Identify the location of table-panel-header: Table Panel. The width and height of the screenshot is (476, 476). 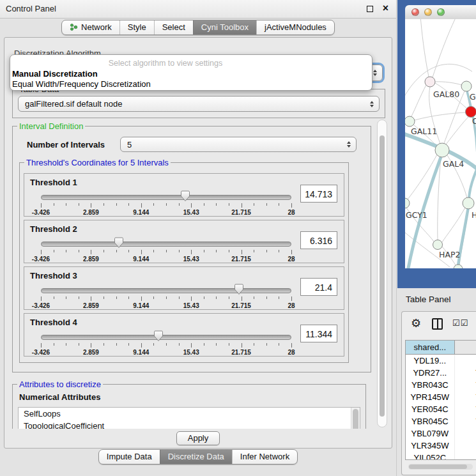
(436, 299).